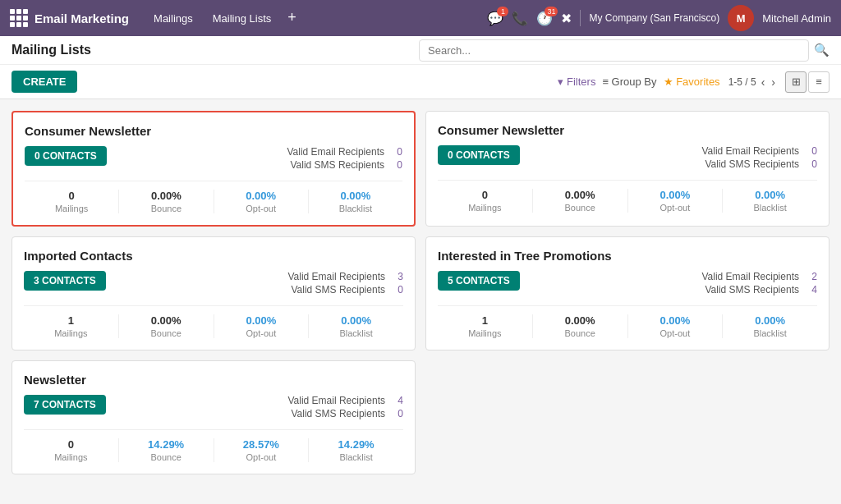 The image size is (841, 504). Describe the element at coordinates (44, 82) in the screenshot. I see `create-button: CREATE` at that location.